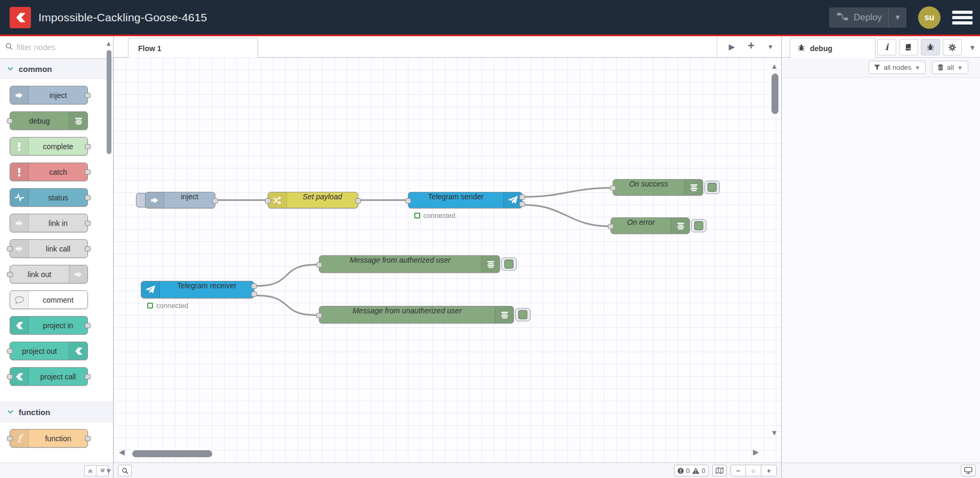  Describe the element at coordinates (650, 226) in the screenshot. I see `flow-node-on-error: On error` at that location.